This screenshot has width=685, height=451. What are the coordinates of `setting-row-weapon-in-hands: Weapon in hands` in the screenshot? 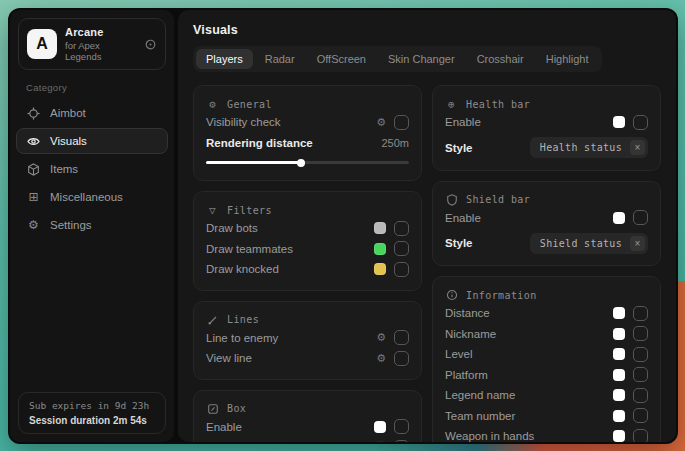 It's located at (546, 434).